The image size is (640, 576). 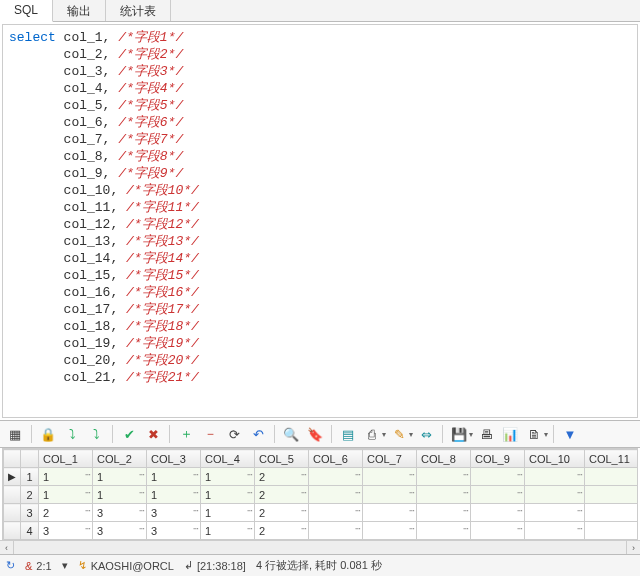 What do you see at coordinates (282, 459) in the screenshot?
I see `column-header: COL_5` at bounding box center [282, 459].